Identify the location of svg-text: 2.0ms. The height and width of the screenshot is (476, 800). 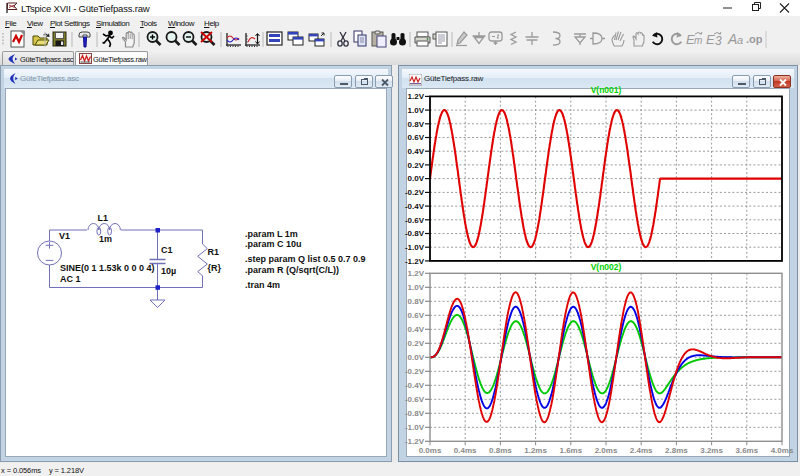
(606, 450).